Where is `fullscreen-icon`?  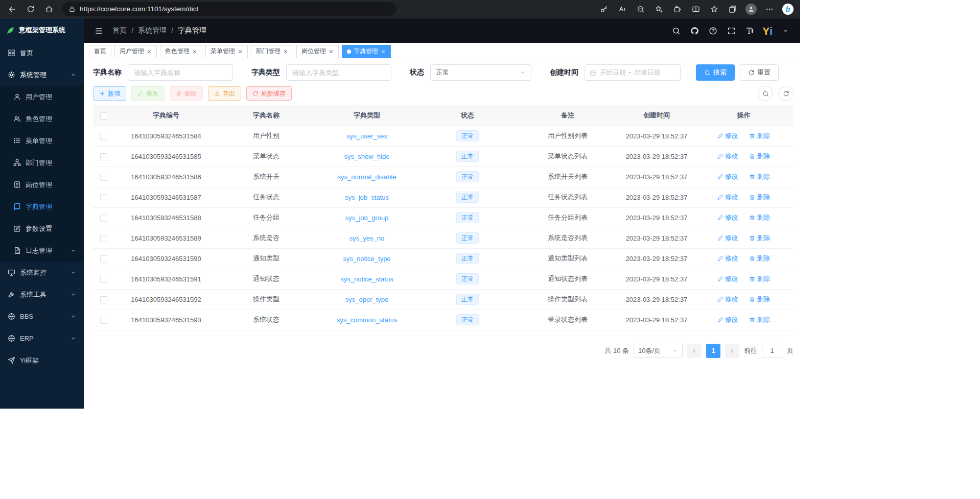
fullscreen-icon is located at coordinates (731, 31).